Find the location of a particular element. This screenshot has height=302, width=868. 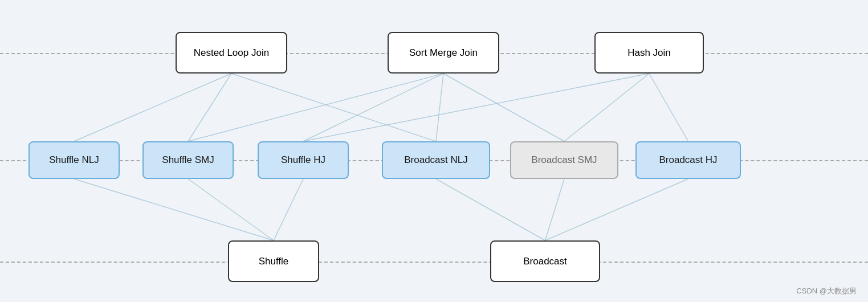

node-hj: Hash Join is located at coordinates (649, 52).